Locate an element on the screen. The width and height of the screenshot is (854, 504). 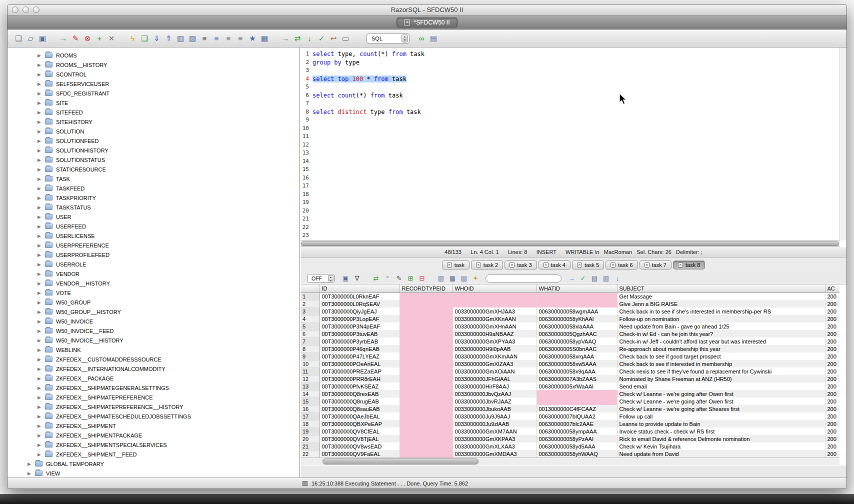
tree-item: ▶SOLUTIONSTATUS is located at coordinates (154, 160).